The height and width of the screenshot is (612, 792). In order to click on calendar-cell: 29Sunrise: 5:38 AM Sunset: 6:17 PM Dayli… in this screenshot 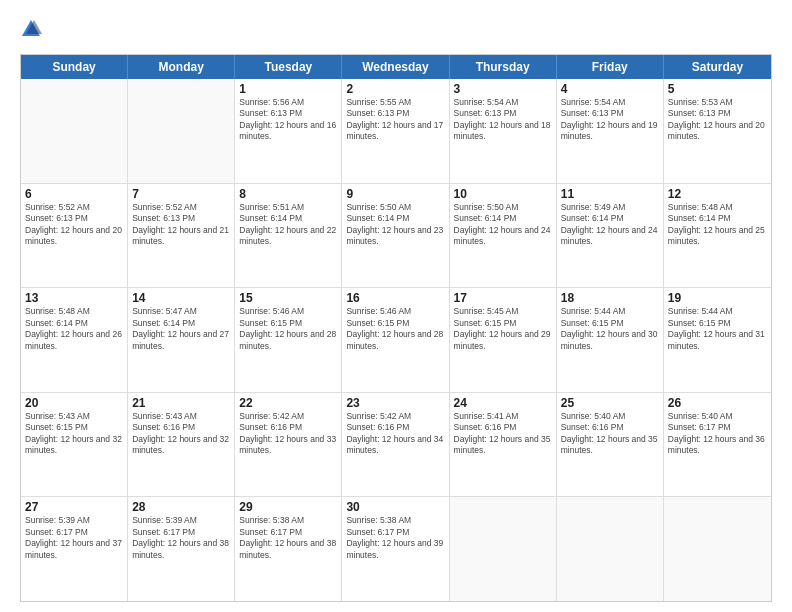, I will do `click(288, 549)`.